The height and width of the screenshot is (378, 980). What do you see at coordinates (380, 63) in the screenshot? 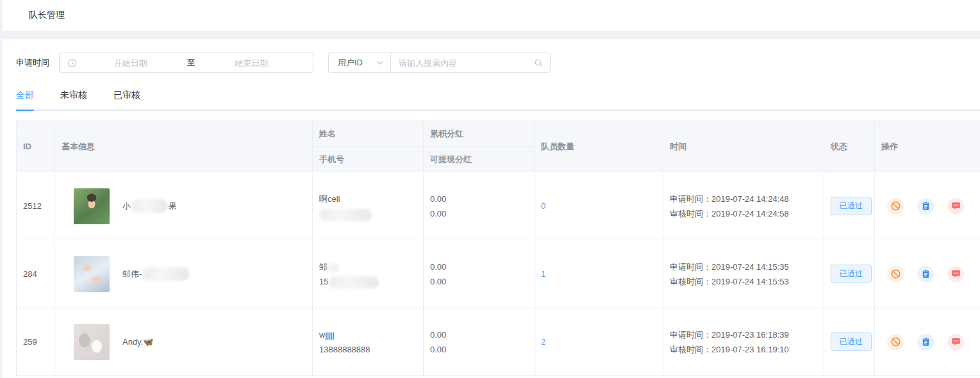
I see `chevron-down-icon` at bounding box center [380, 63].